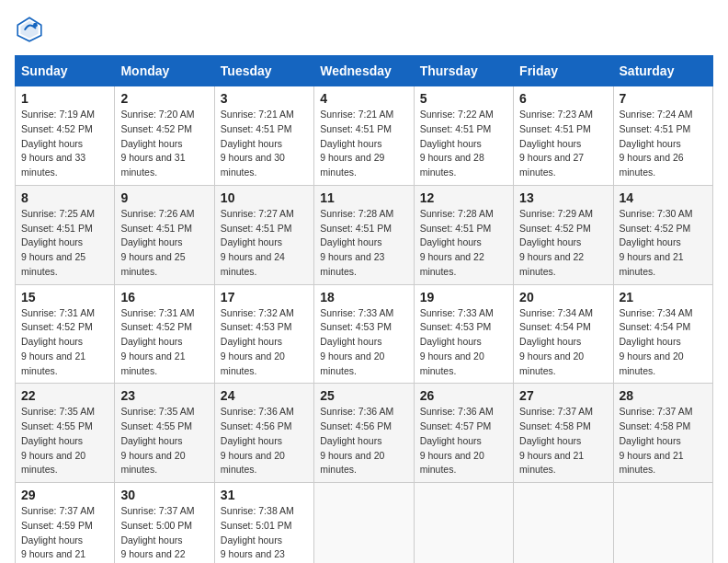 Image resolution: width=728 pixels, height=563 pixels. I want to click on day-number: 3, so click(265, 98).